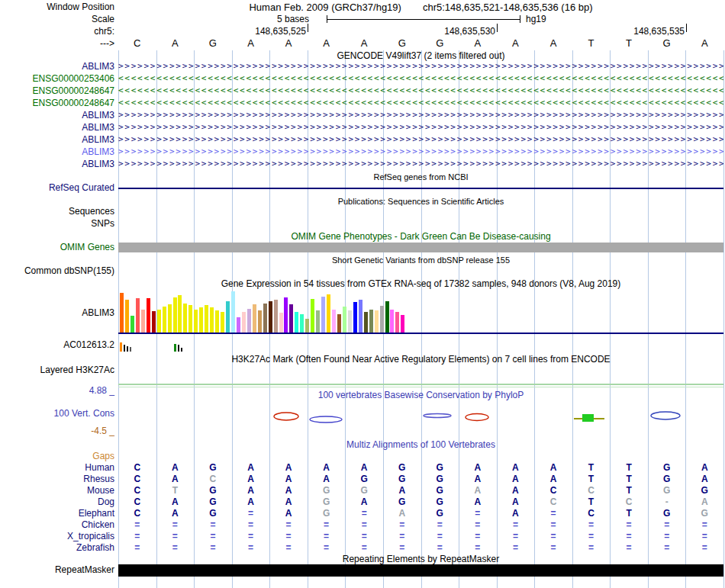  What do you see at coordinates (57, 513) in the screenshot?
I see `species-label-elephant: Elephant` at bounding box center [57, 513].